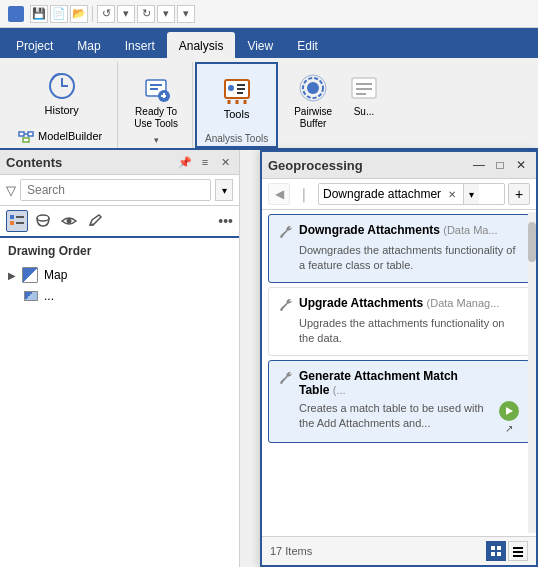 This screenshot has height=567, width=538. Describe the element at coordinates (399, 332) in the screenshot. I see `tool-desc-2: Upgrades the attachments functionality o…` at that location.